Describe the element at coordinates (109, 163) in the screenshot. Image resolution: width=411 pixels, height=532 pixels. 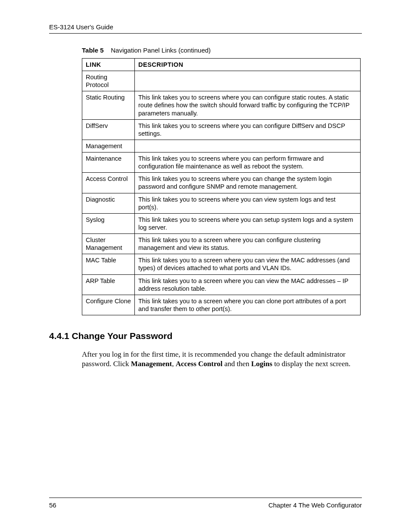
I see `cell-link: Maintenance` at that location.